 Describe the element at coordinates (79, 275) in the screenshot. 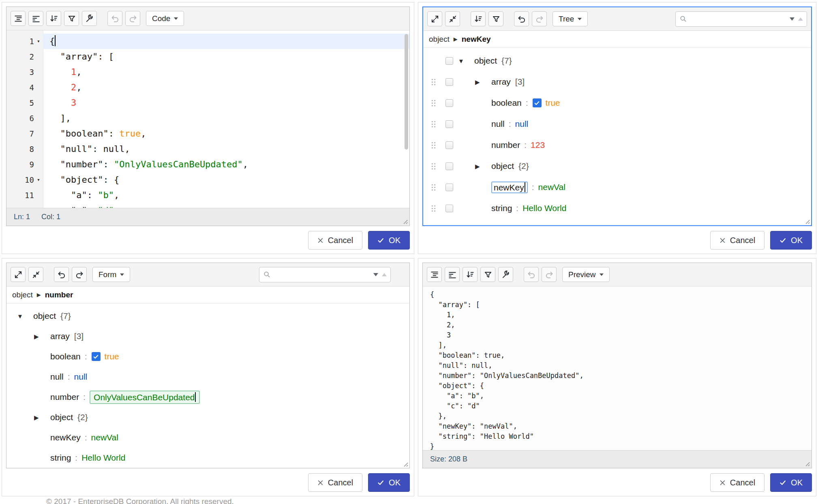

I see `redo-button` at that location.